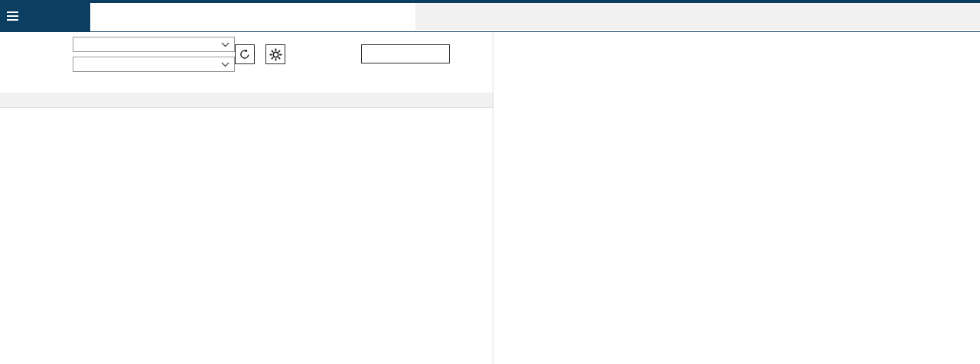 This screenshot has height=364, width=980. I want to click on refresh-icon, so click(245, 54).